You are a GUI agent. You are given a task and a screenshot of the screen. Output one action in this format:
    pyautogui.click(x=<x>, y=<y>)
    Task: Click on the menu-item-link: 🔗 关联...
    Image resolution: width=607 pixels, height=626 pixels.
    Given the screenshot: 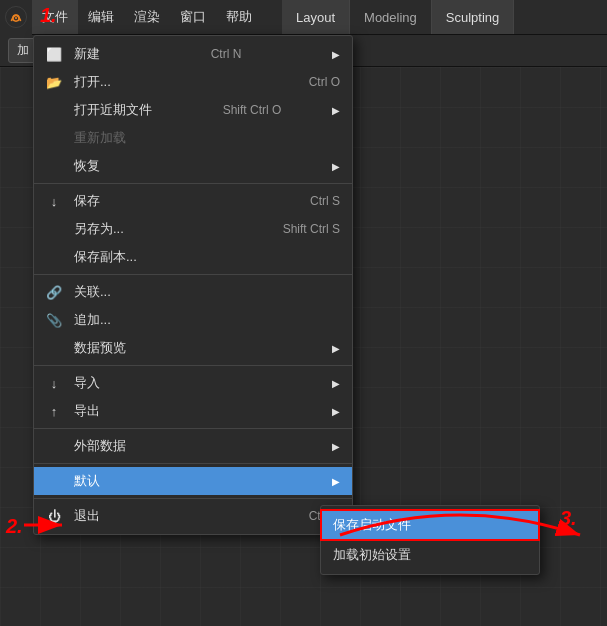 What is the action you would take?
    pyautogui.click(x=193, y=292)
    